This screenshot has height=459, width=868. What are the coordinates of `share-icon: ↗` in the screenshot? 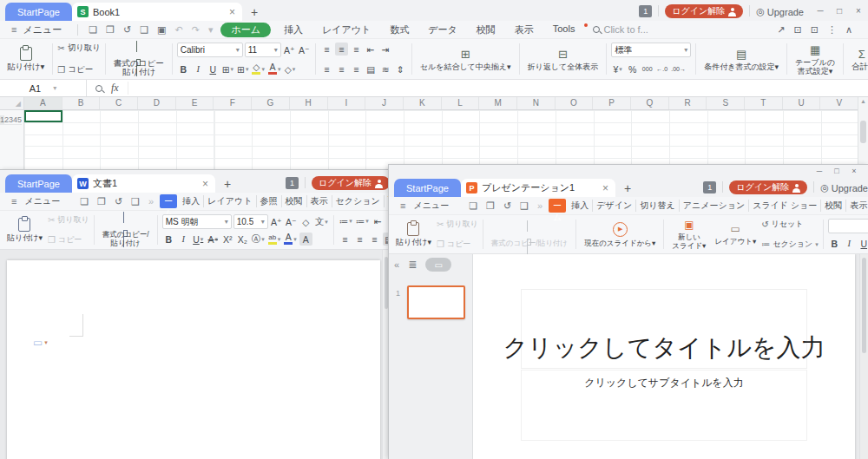 It's located at (781, 30).